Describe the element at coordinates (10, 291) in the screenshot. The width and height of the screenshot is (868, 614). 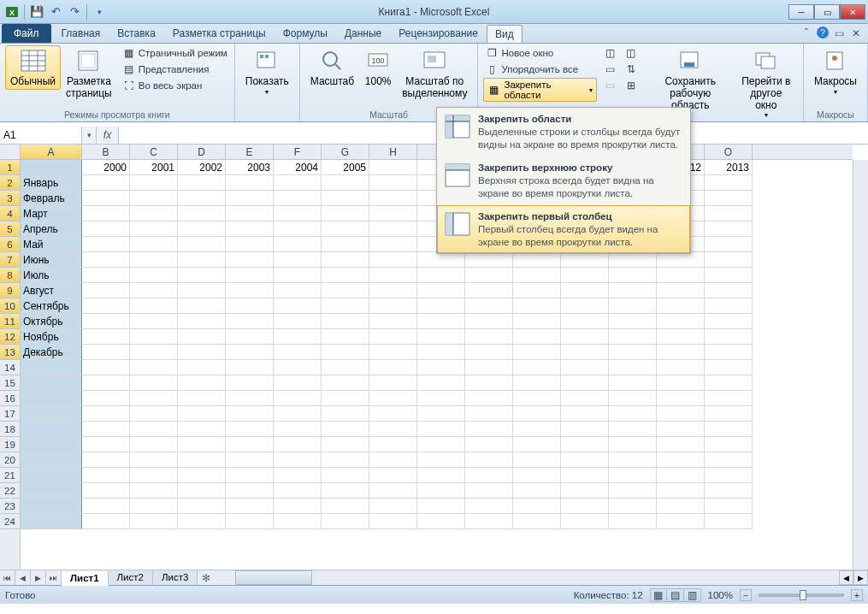
I see `row-header: 9` at that location.